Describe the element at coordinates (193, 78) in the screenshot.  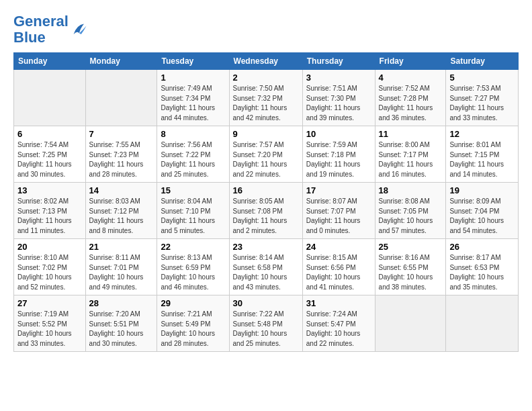
I see `day-number: 1` at that location.